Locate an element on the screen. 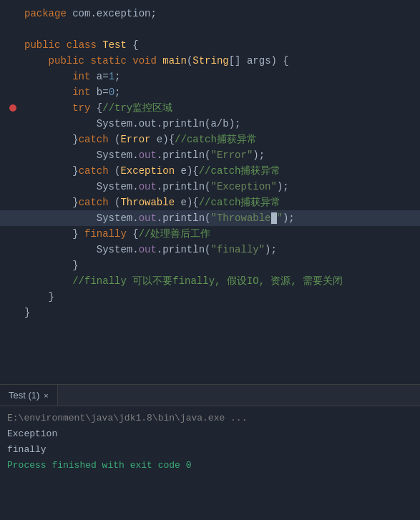 Image resolution: width=420 pixels, height=520 pixels. code-line: try {//try监控区域 is located at coordinates (210, 108).